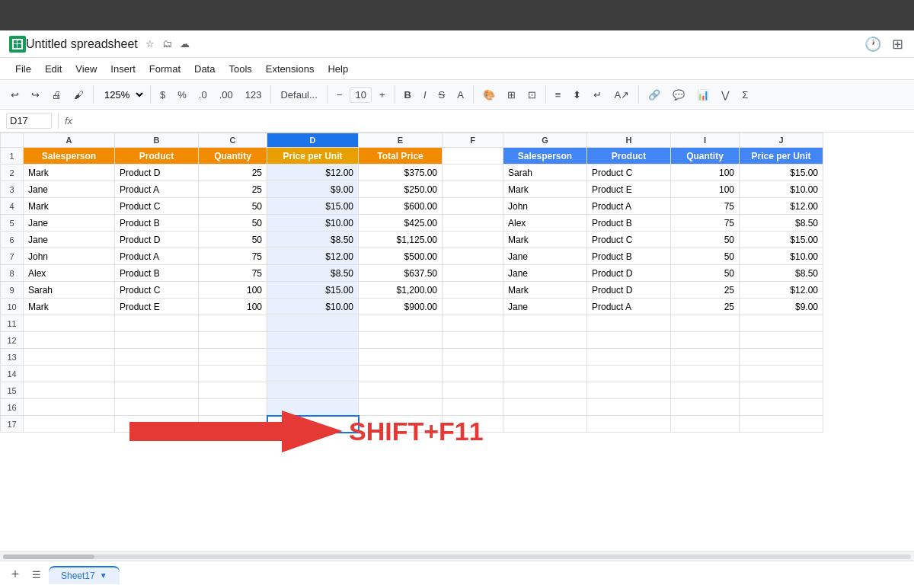 The height and width of the screenshot is (588, 914). I want to click on cell-g4: John, so click(545, 206).